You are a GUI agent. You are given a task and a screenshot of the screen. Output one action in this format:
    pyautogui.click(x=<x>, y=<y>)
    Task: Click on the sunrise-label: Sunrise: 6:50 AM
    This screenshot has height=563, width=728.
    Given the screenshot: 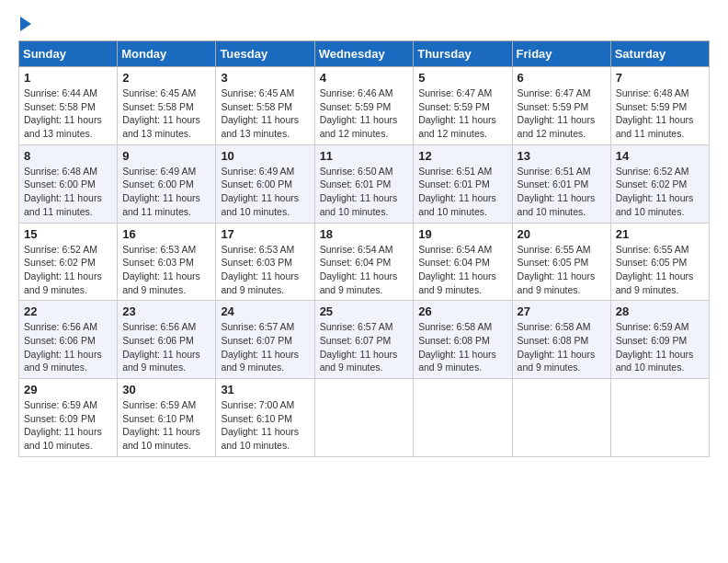 What is the action you would take?
    pyautogui.click(x=357, y=171)
    